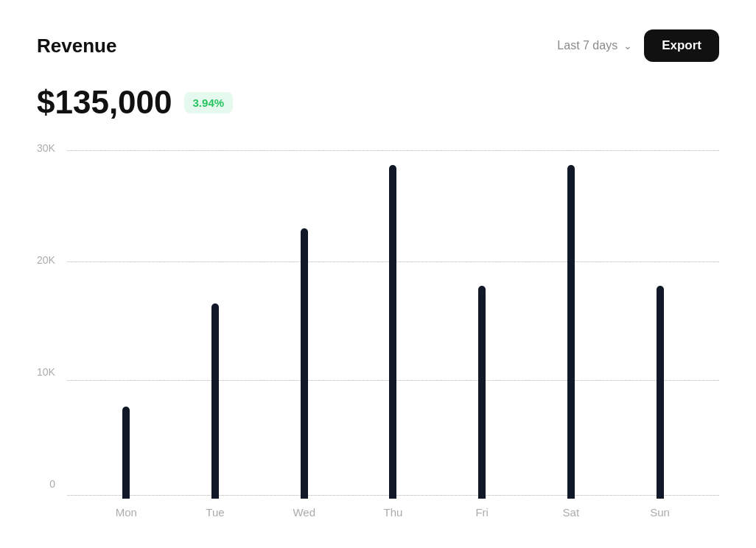 The image size is (756, 548). I want to click on page-title: Revenue, so click(77, 46).